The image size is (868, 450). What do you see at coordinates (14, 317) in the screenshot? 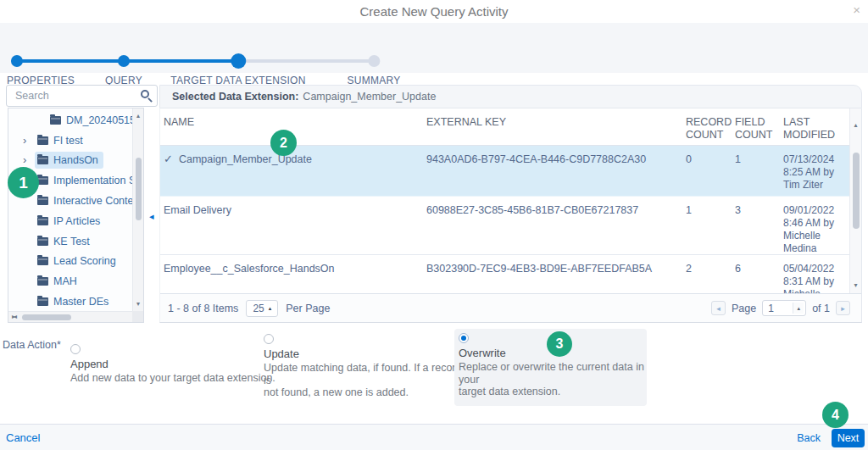
I see `scroll-right-icon: ▸` at bounding box center [14, 317].